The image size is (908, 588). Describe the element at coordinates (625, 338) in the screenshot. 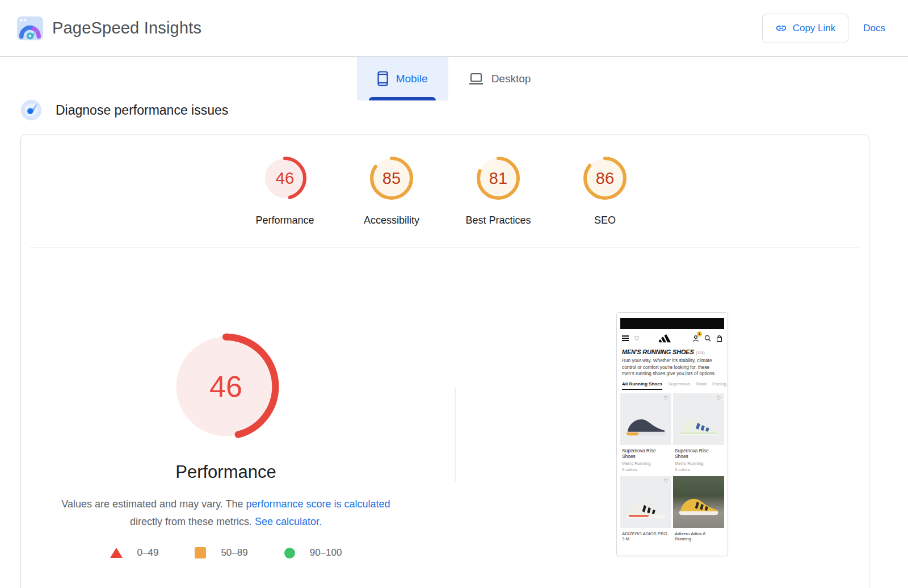

I see `menu-icon` at that location.